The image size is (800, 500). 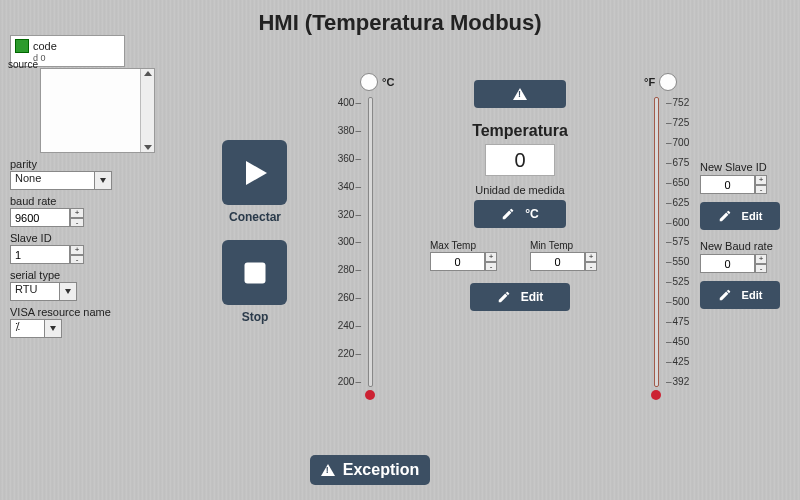 I want to click on right-panel: New Slave ID +- Edit New Baud rate +- Ed…, so click(x=742, y=237).